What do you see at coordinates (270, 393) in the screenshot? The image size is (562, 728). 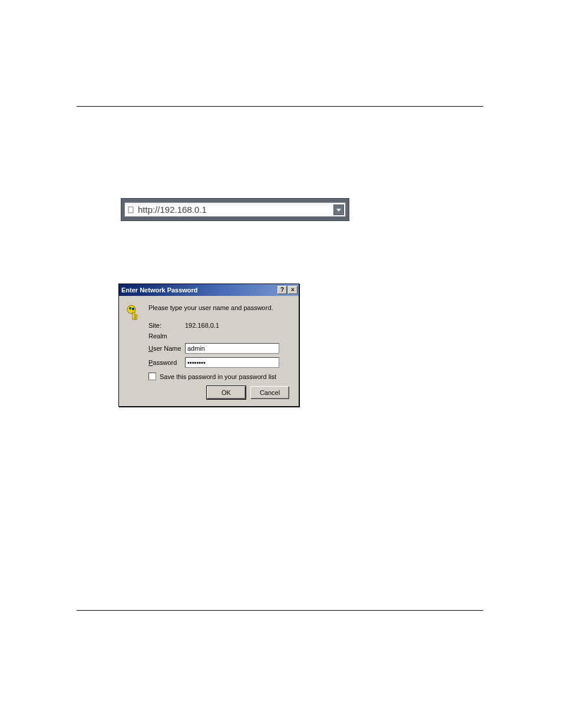 I see `cancel-button: Cancel` at bounding box center [270, 393].